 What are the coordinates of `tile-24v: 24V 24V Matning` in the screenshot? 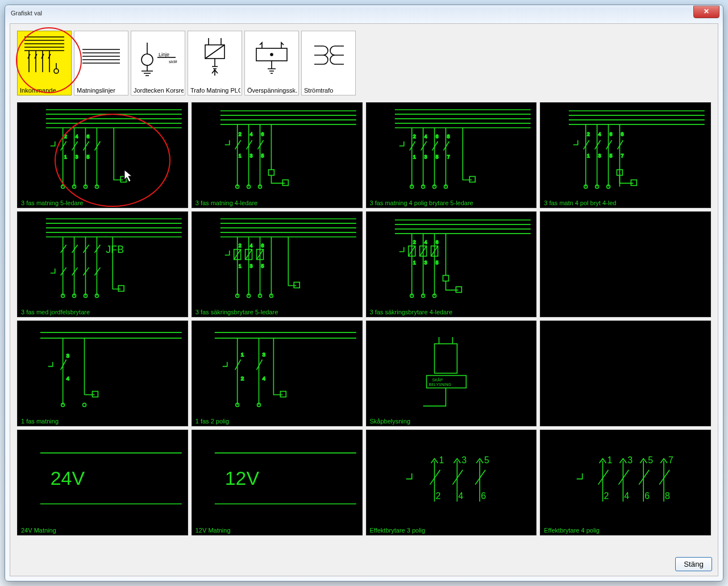 It's located at (102, 483).